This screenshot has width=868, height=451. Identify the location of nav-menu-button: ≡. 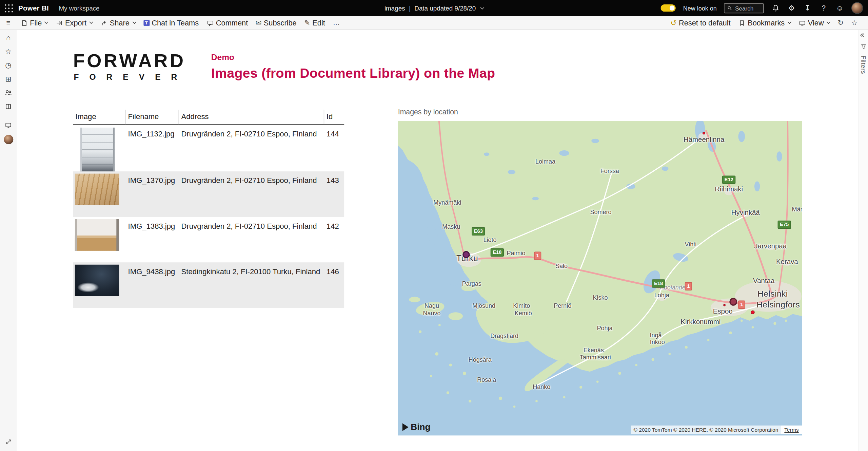
(8, 23).